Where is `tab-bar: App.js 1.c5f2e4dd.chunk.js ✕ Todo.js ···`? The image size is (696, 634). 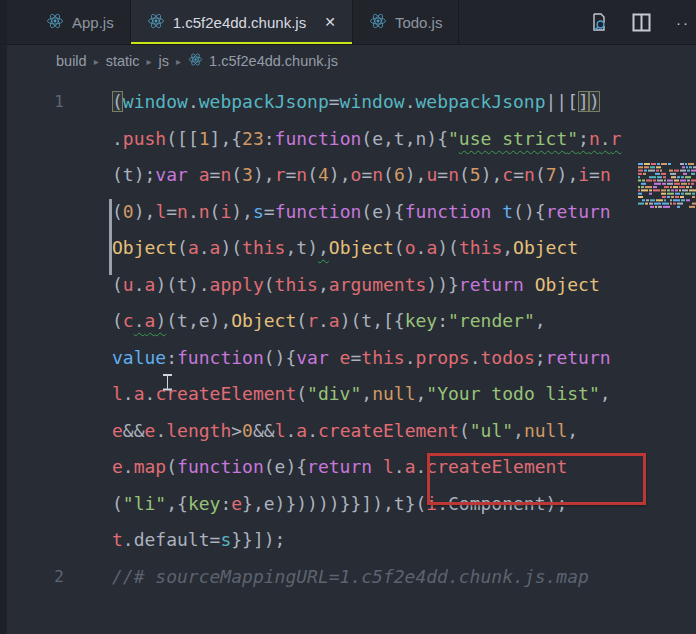
tab-bar: App.js 1.c5f2e4dd.chunk.js ✕ Todo.js ··· is located at coordinates (348, 22).